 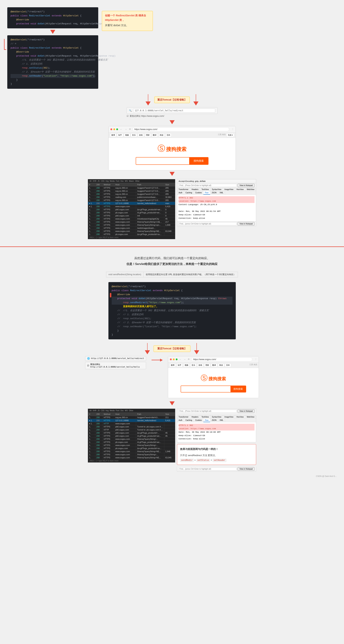 What do you see at coordinates (132, 426) in the screenshot?
I see `table-row: 1. 200 HTTPS pb6.sogou.com Tunnel to: pb…` at bounding box center [132, 426].